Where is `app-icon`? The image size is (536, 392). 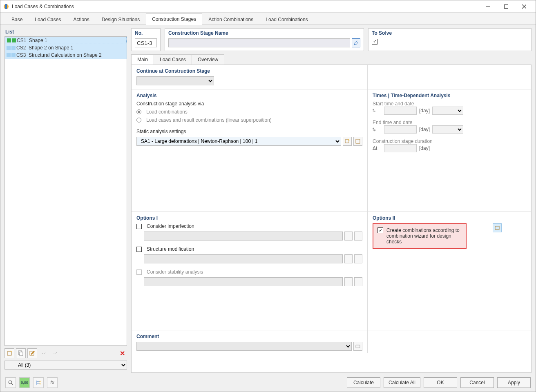 app-icon is located at coordinates (6, 7).